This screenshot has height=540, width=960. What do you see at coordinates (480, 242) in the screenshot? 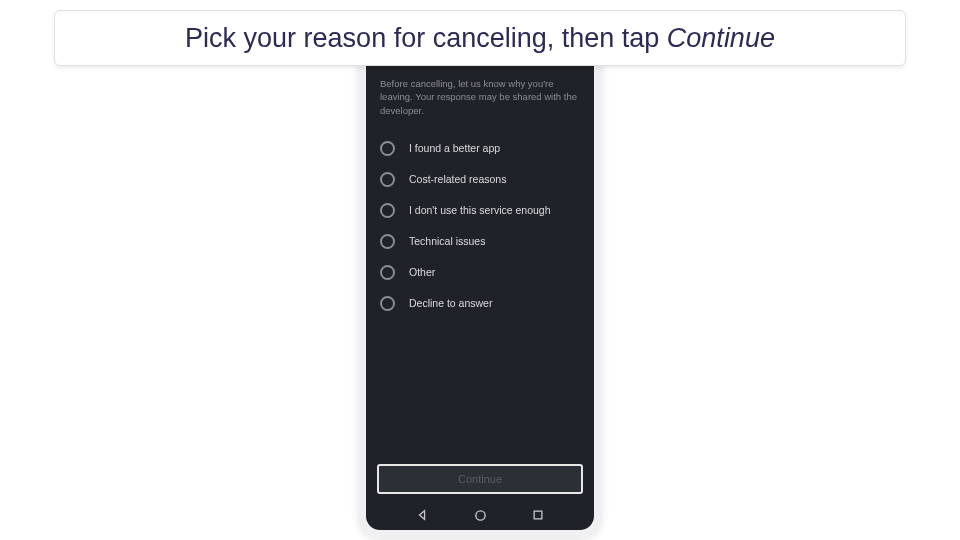
I see `reason-option-technical: Technical issues` at bounding box center [480, 242].